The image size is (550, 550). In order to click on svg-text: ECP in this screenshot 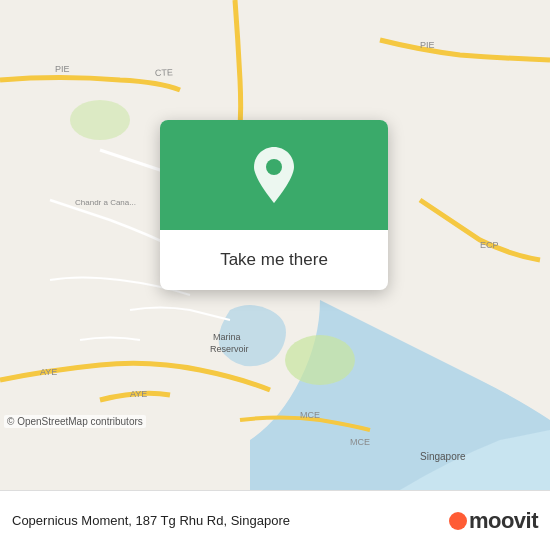, I will do `click(490, 245)`.